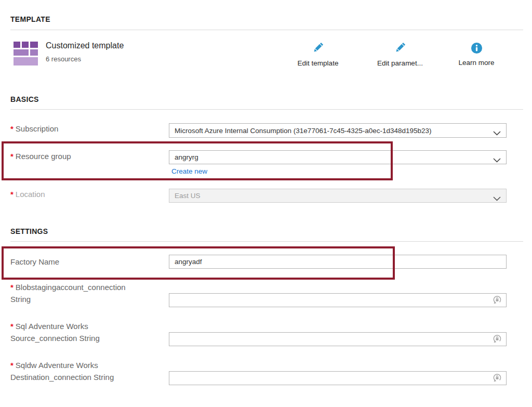 This screenshot has height=407, width=532. What do you see at coordinates (54, 365) in the screenshot?
I see `sqldw-destination-label-line1: *Sqldw Adventure Works` at bounding box center [54, 365].